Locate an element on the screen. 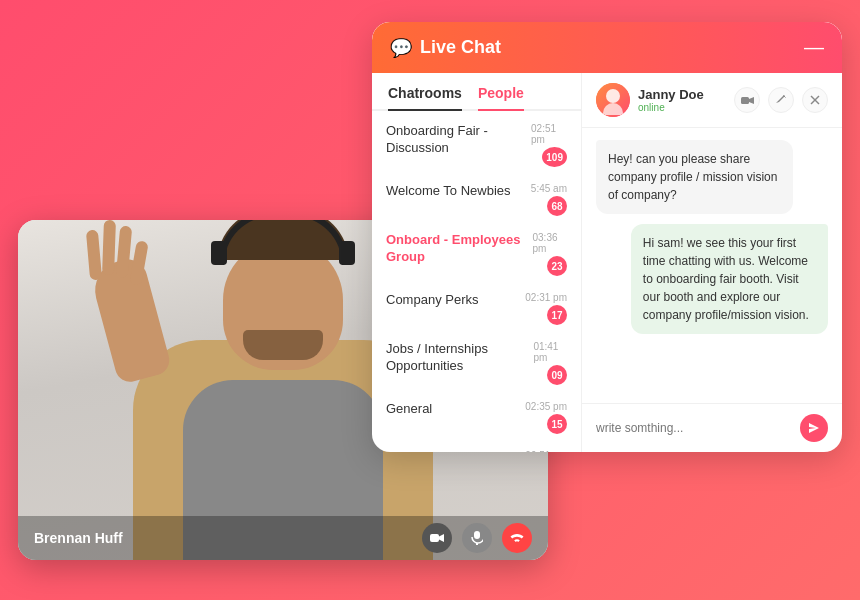  send-button is located at coordinates (814, 428).